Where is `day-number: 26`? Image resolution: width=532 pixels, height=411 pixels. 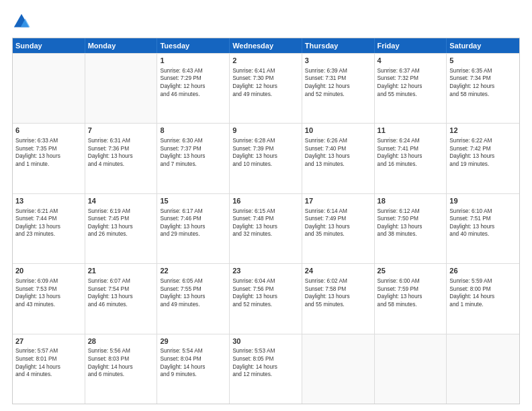
day-number: 26 is located at coordinates (483, 271).